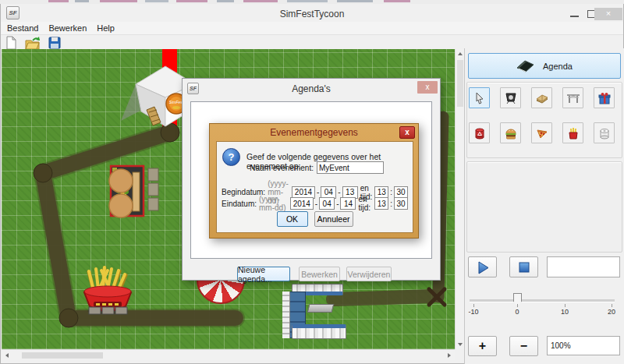 The image size is (624, 364). What do you see at coordinates (608, 14) in the screenshot?
I see `close-button: ×` at bounding box center [608, 14].